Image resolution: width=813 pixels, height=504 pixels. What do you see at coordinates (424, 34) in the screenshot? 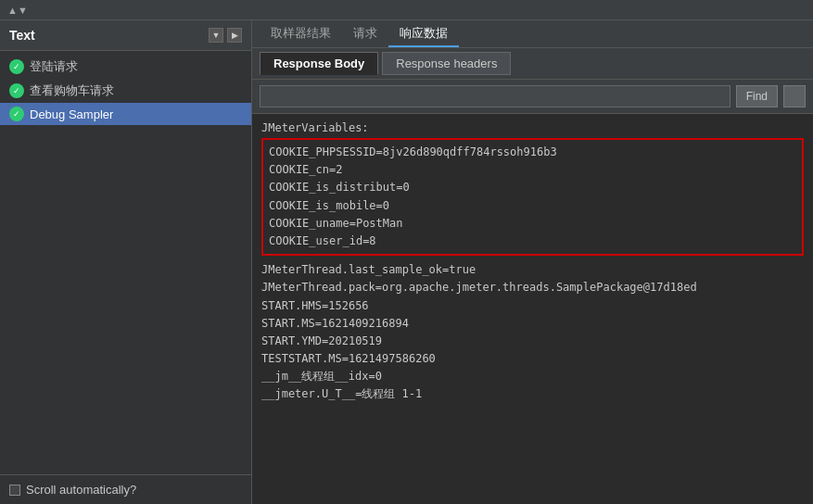
I see `tab-response-data: 响应数据` at bounding box center [424, 34].